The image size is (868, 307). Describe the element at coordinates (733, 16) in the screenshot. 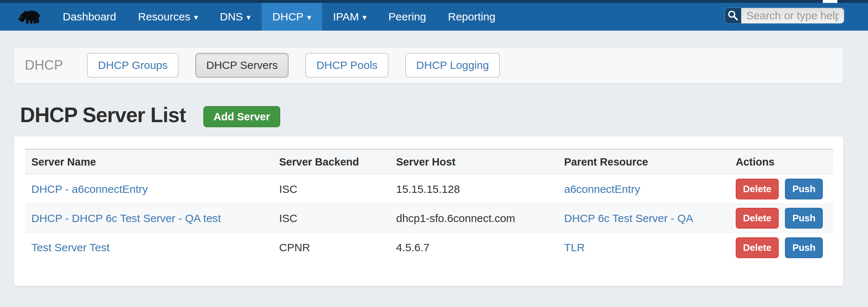

I see `search-icon` at that location.